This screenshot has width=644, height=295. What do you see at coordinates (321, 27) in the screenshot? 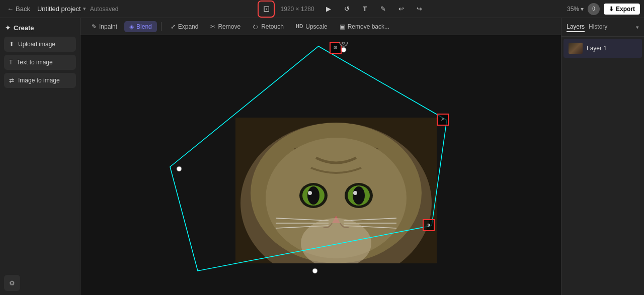
I see `toolbar-strip: ✎ Inpaint ◈ Blend ⤢ Expand ✂ Remove ⭮ Re…` at bounding box center [321, 27].